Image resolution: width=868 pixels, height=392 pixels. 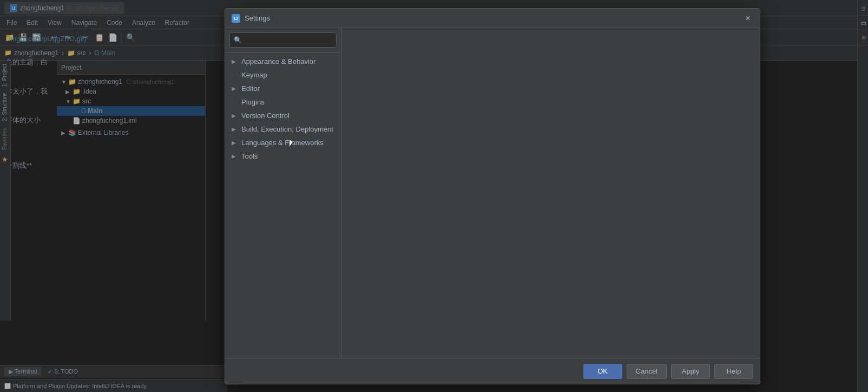 I want to click on ok-button: OK, so click(x=603, y=371).